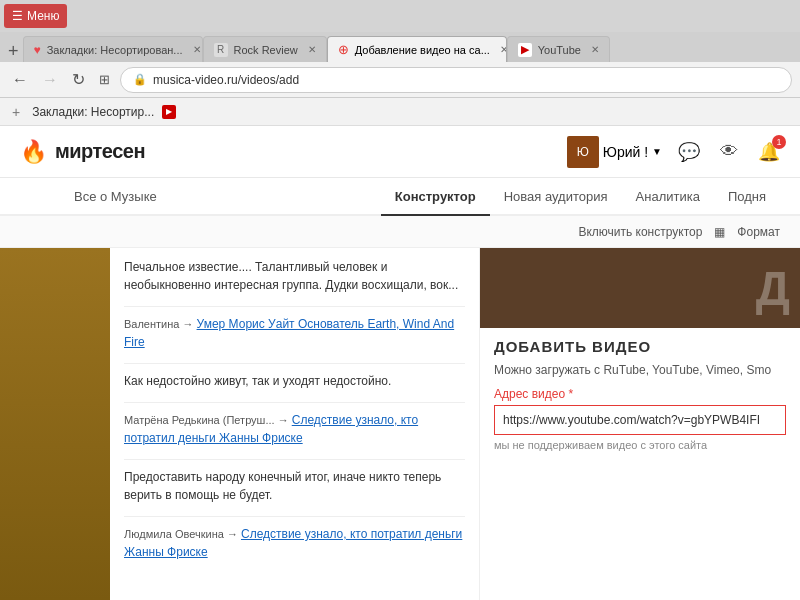 This screenshot has height=600, width=800. What do you see at coordinates (720, 232) in the screenshot?
I see `format-icon: ▦` at bounding box center [720, 232].